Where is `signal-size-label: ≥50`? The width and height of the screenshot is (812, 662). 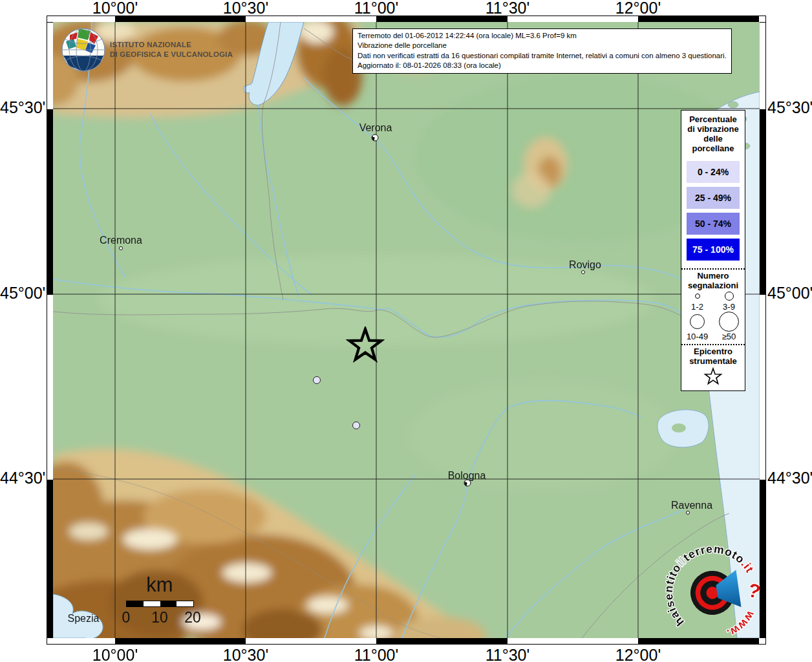 signal-size-label: ≥50 is located at coordinates (729, 336).